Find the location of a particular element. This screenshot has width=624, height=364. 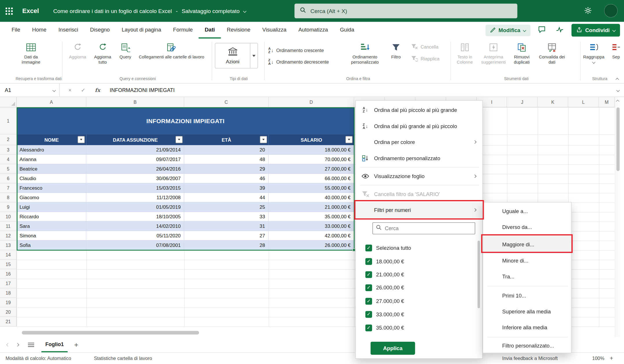

submenu-item-equals: Uguale a... is located at coordinates (527, 211).